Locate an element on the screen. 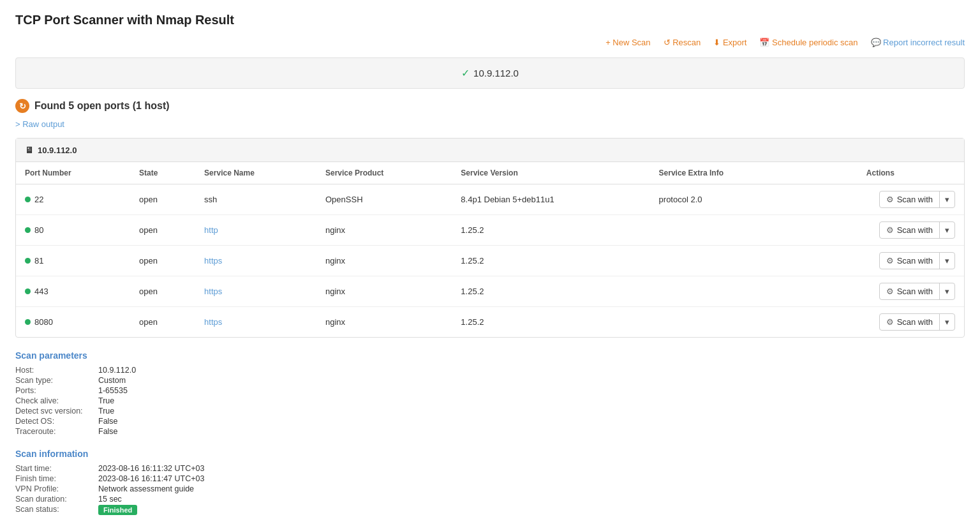 The image size is (980, 524). report-incorrect-button: 💬 Report incorrect result is located at coordinates (918, 42).